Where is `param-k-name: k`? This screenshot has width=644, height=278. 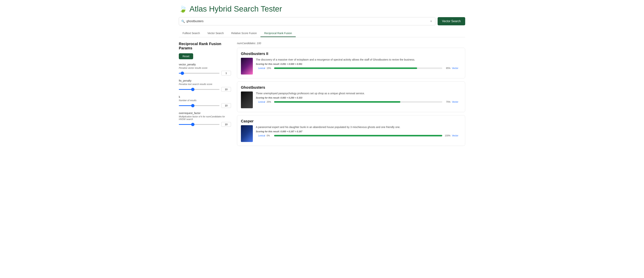 param-k-name: k is located at coordinates (205, 97).